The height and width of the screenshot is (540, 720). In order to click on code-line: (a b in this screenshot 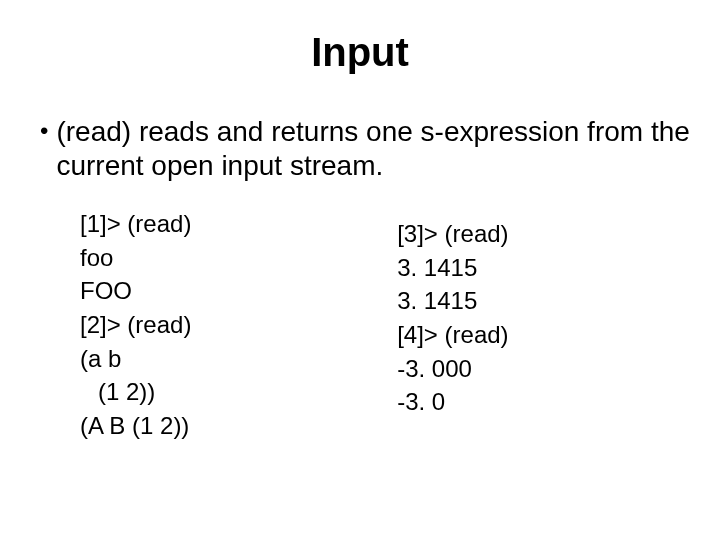, I will do `click(238, 359)`.